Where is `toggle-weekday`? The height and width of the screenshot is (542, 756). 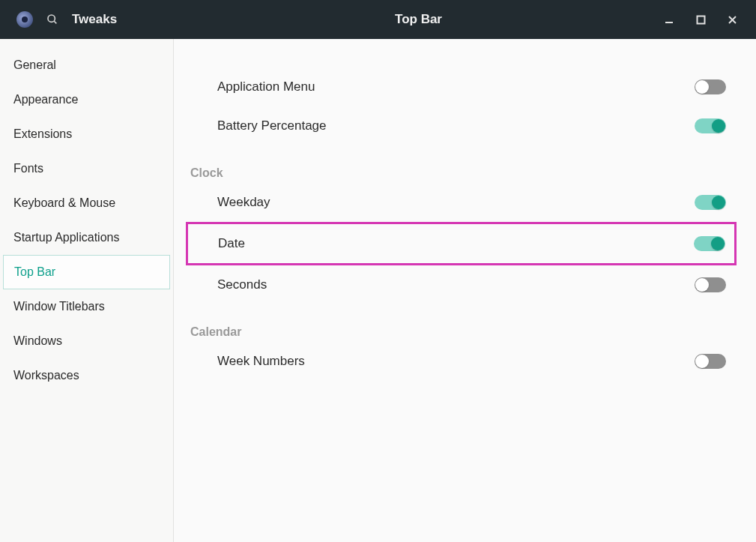 toggle-weekday is located at coordinates (710, 202).